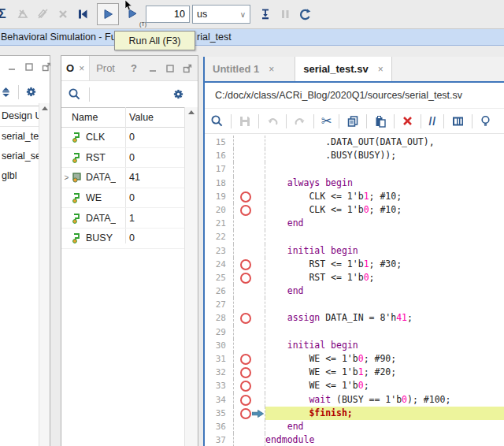 The height and width of the screenshot is (446, 504). I want to click on code-line: 36 end, so click(354, 427).